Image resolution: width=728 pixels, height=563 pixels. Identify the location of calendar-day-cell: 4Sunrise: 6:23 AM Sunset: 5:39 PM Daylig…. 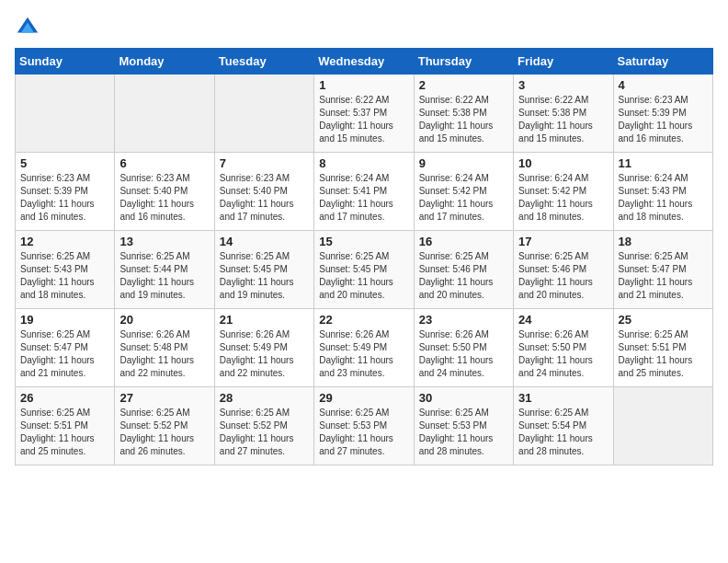
(663, 114).